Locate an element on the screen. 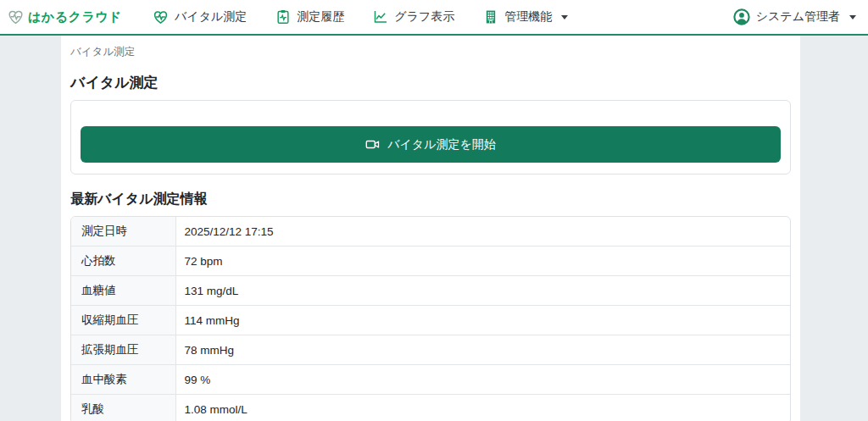 The image size is (868, 421). vital-value: 78 mmHg is located at coordinates (483, 351).